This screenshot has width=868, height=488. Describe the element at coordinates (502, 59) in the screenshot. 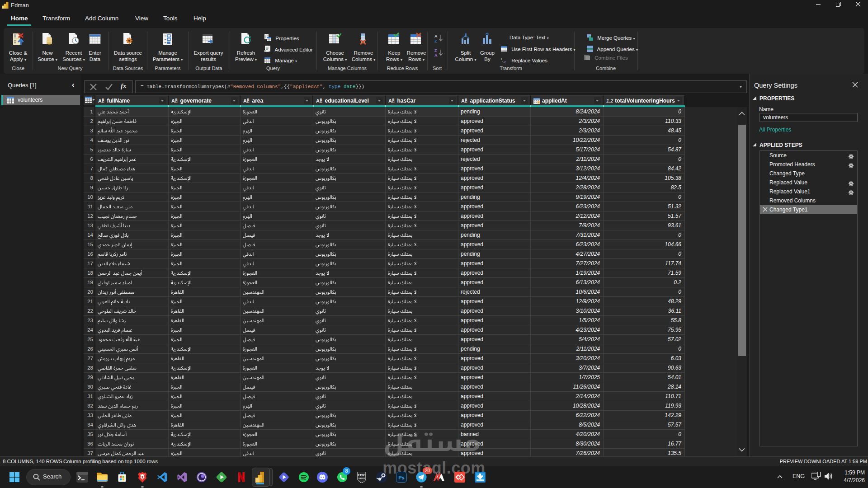

I see `svg-text: 1` at that location.